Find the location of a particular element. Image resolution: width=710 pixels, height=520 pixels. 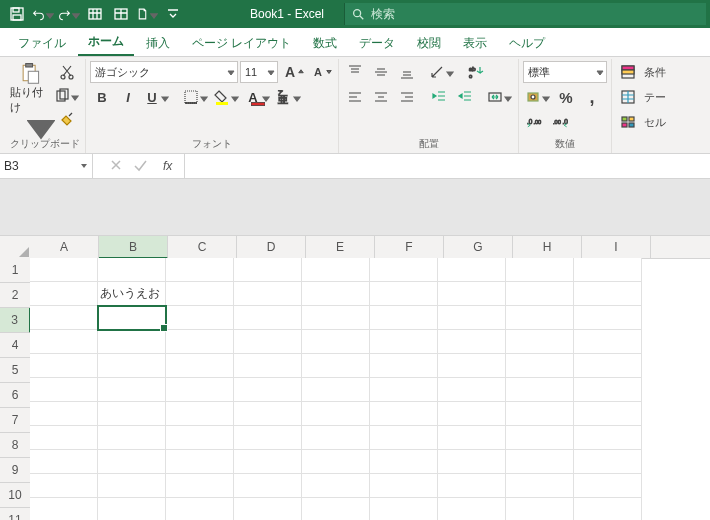

row-header-7: 7 is located at coordinates (15, 420).